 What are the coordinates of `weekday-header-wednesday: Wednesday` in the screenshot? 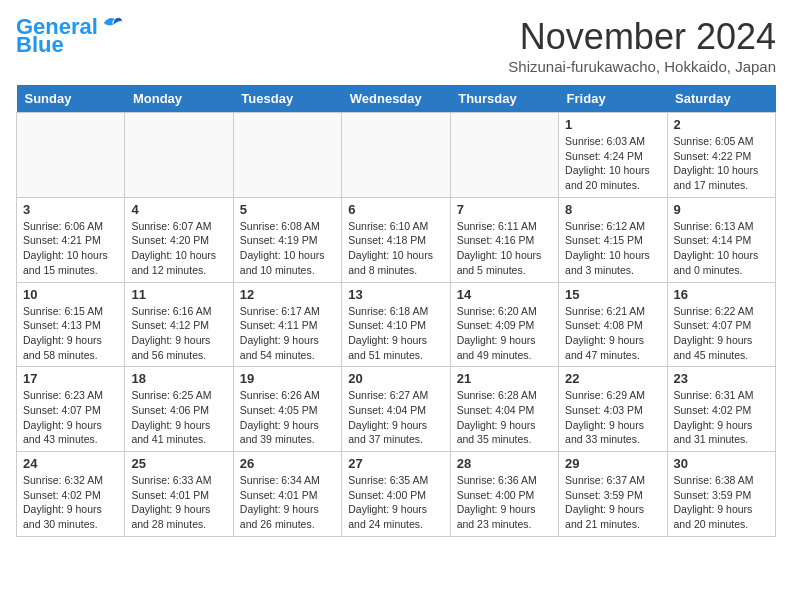 It's located at (396, 99).